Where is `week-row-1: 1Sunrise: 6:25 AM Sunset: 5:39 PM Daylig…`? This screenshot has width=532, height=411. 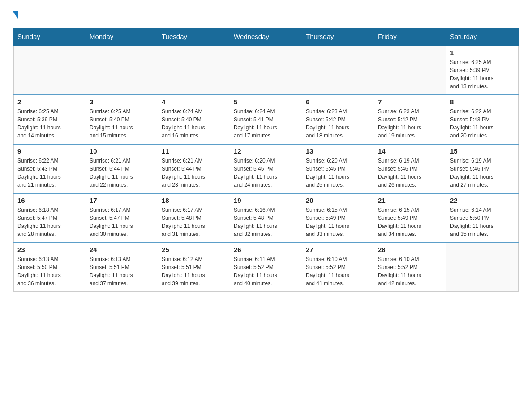 week-row-1: 1Sunrise: 6:25 AM Sunset: 5:39 PM Daylig… is located at coordinates (266, 70).